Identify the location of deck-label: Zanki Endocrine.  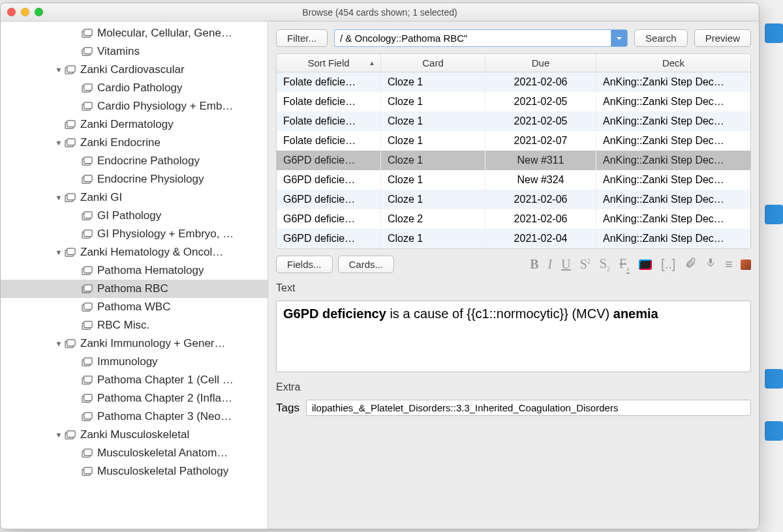
(120, 143).